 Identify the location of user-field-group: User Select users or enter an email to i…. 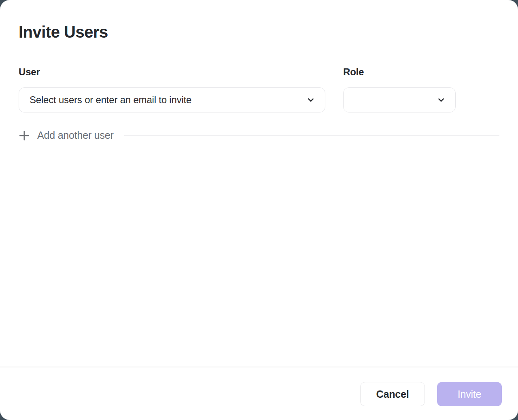
(172, 89).